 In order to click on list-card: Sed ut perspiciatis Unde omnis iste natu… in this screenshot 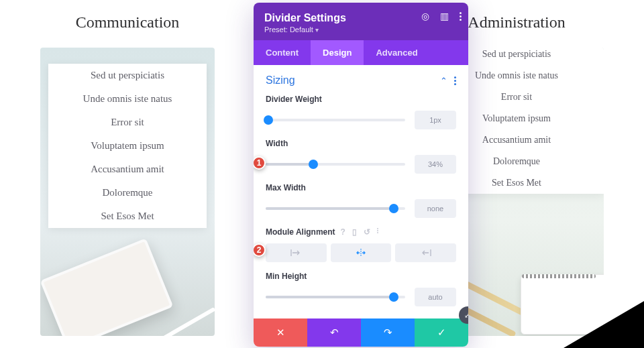, I will do `click(127, 146)`.